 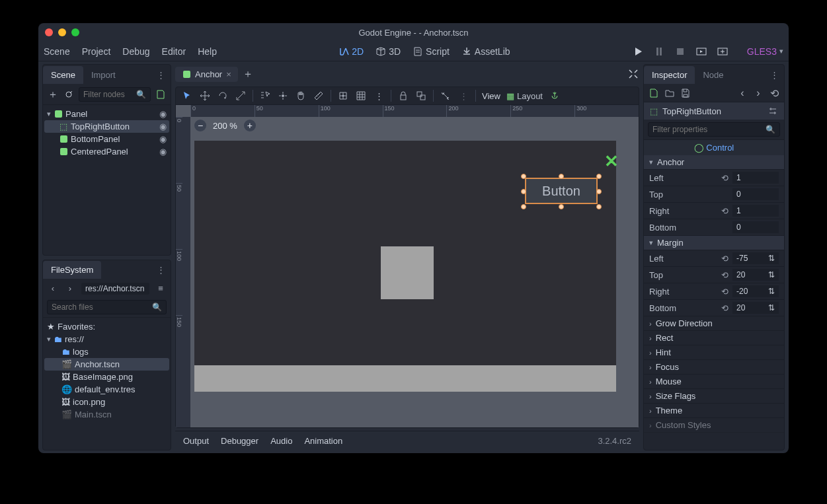 I want to click on menu-debug: Debug, so click(x=136, y=52).